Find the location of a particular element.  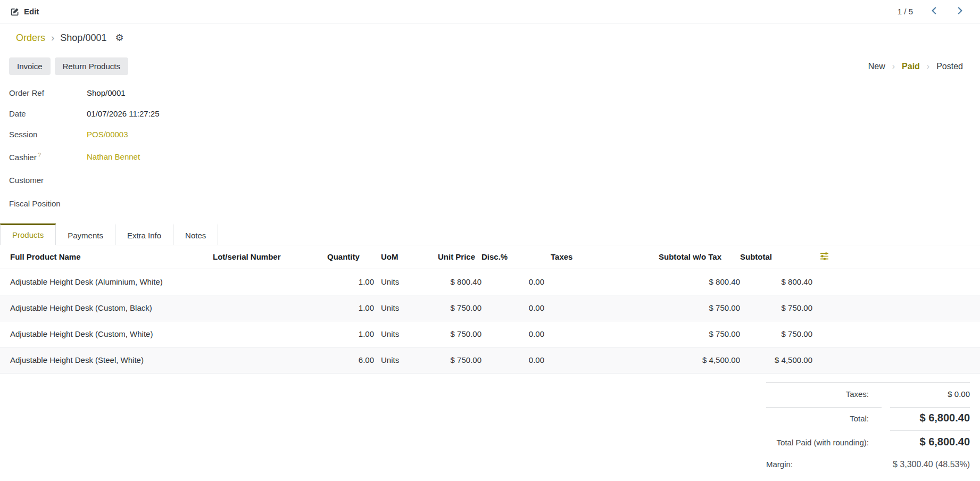

cell-product: Adjustable Height Desk (Aluminium, White… is located at coordinates (106, 282).